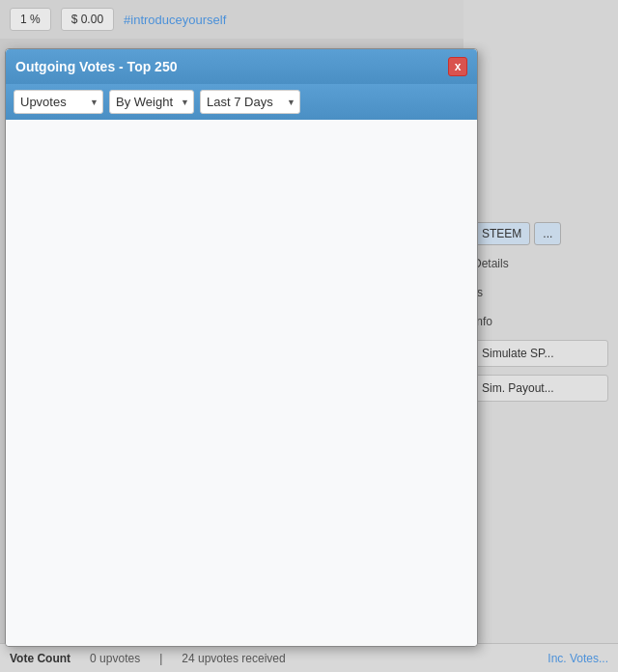  I want to click on upvotes-value: 0 upvotes, so click(115, 658).